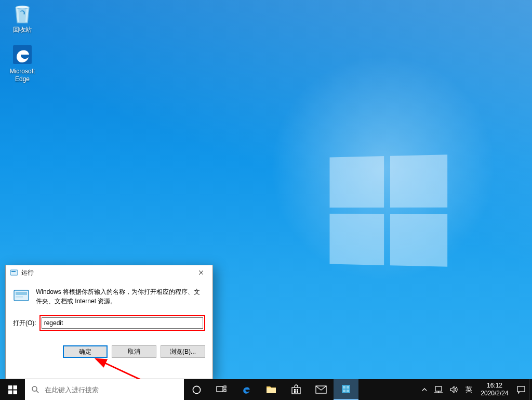 The height and width of the screenshot is (400, 532). Describe the element at coordinates (22, 13) in the screenshot. I see `recycle-bin-icon` at that location.